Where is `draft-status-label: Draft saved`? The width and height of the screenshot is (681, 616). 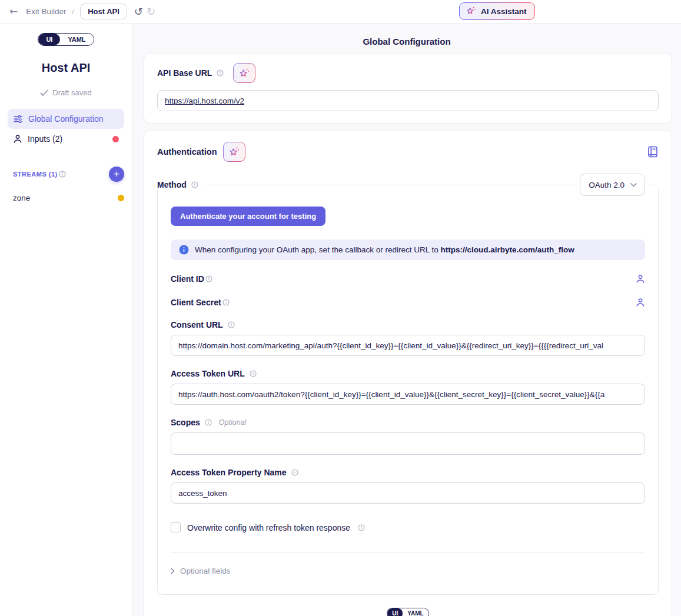 draft-status-label: Draft saved is located at coordinates (72, 93).